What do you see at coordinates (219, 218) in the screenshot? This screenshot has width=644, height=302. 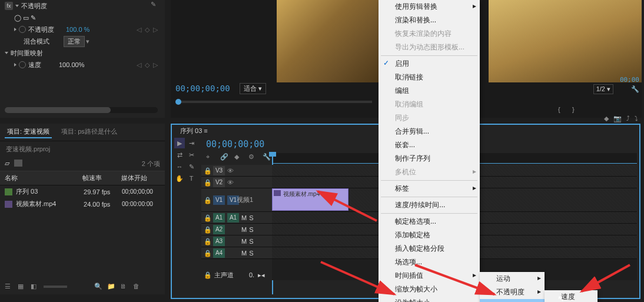 I see `track-source-a1: A1` at bounding box center [219, 218].